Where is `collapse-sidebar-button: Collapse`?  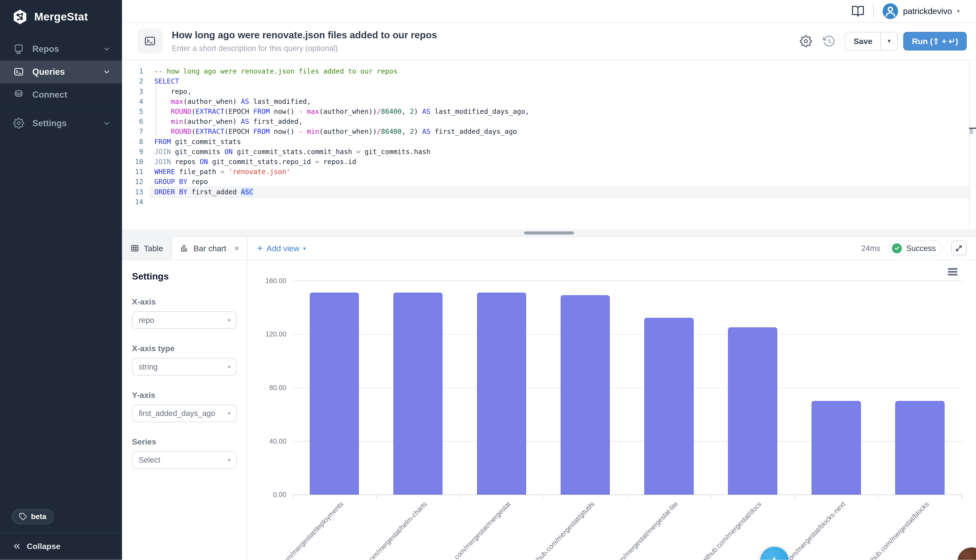 collapse-sidebar-button: Collapse is located at coordinates (61, 546).